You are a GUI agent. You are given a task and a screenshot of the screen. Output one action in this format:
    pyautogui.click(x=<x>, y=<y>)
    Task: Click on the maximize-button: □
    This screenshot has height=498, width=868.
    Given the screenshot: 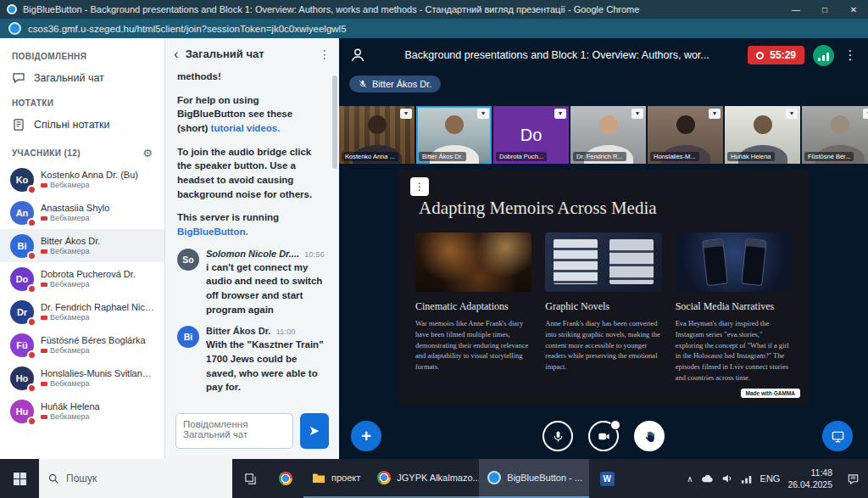 What is the action you would take?
    pyautogui.click(x=825, y=9)
    